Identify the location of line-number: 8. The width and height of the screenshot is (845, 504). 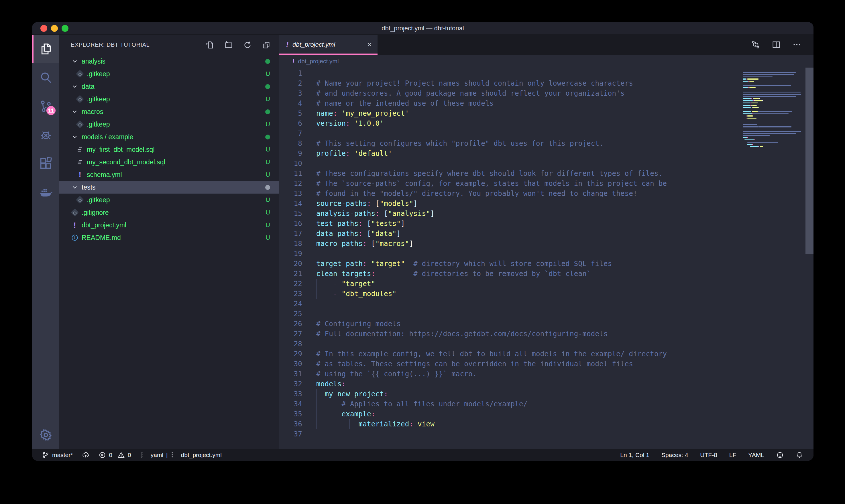
(291, 144).